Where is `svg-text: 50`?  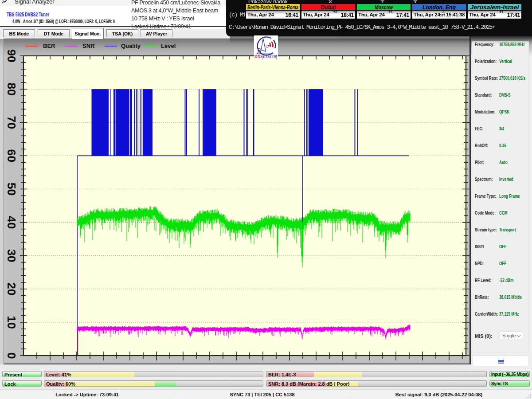 svg-text: 50 is located at coordinates (12, 189).